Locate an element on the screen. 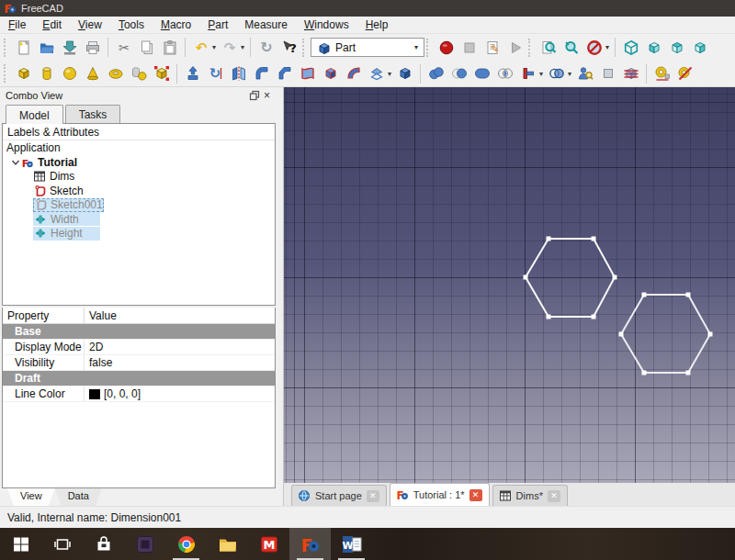  measure-linear-button is located at coordinates (662, 73).